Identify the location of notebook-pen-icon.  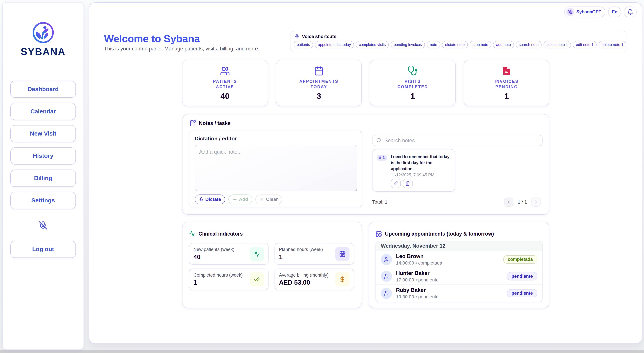
(193, 123).